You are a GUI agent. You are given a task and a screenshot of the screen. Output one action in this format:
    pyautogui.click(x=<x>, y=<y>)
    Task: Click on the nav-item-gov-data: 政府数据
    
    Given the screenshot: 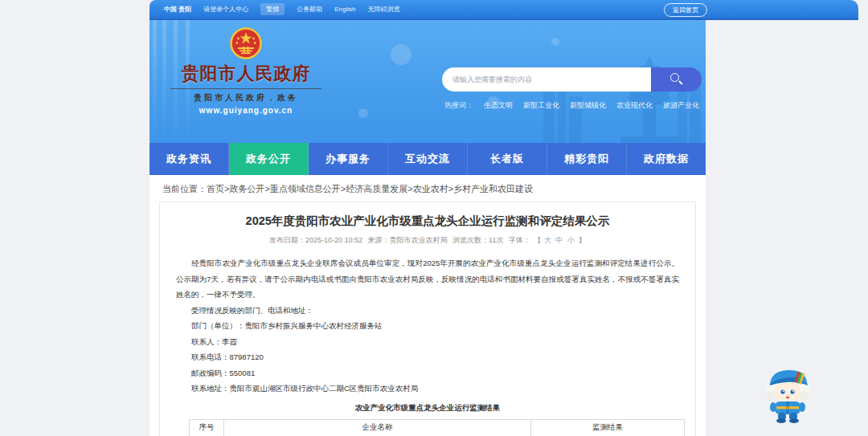 What is the action you would take?
    pyautogui.click(x=666, y=159)
    